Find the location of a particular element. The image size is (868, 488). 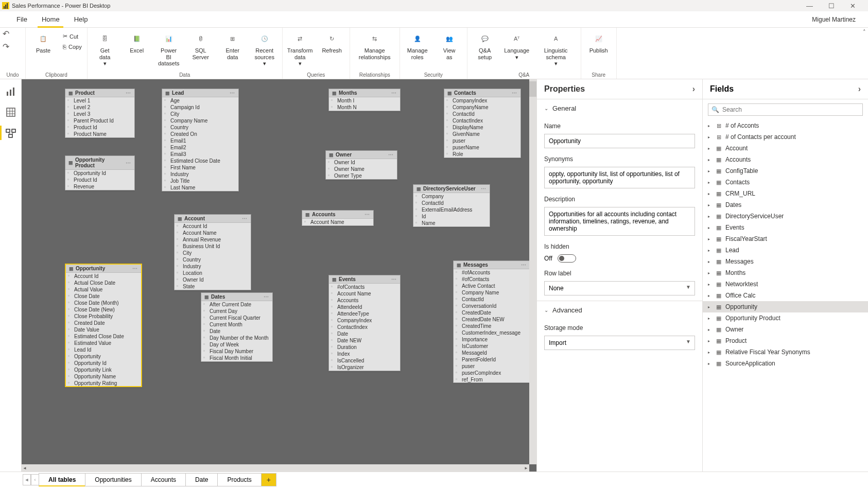

table-column: Owner Id is located at coordinates (361, 163).